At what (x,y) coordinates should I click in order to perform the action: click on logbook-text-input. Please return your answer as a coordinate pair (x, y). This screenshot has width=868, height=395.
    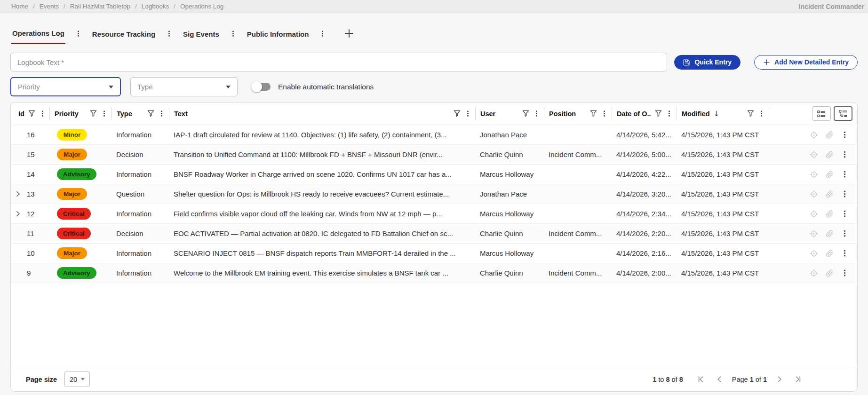
    Looking at the image, I should click on (339, 62).